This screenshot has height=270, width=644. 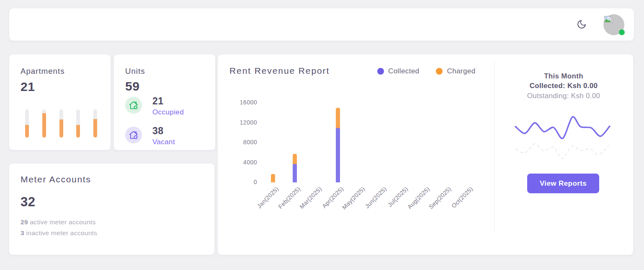 I want to click on inactive-meters-text: inactive meter accounts, so click(x=61, y=233).